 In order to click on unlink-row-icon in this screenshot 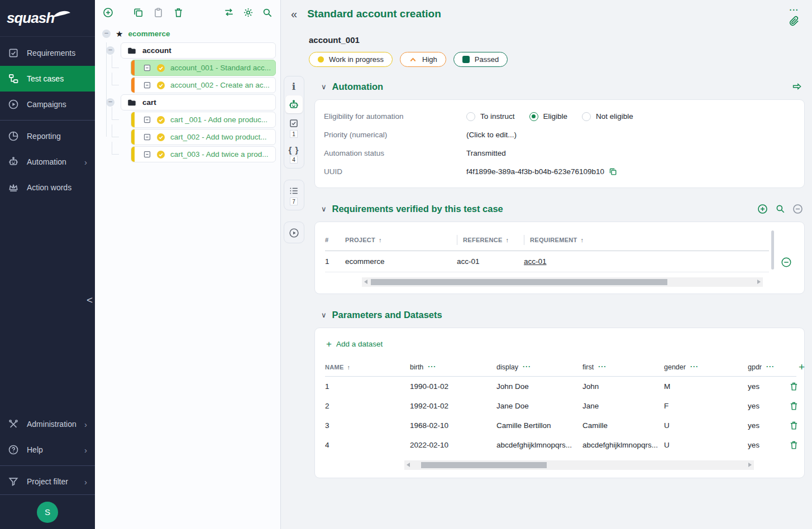, I will do `click(786, 262)`.